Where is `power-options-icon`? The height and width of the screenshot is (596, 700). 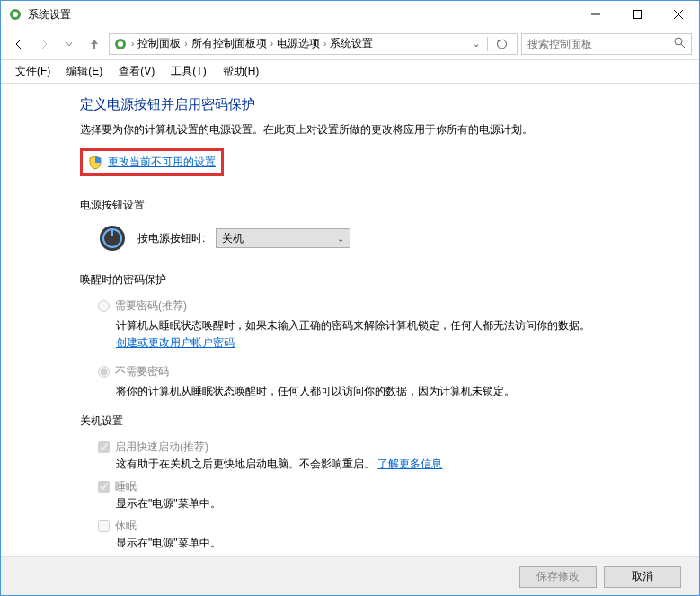
power-options-icon is located at coordinates (15, 14).